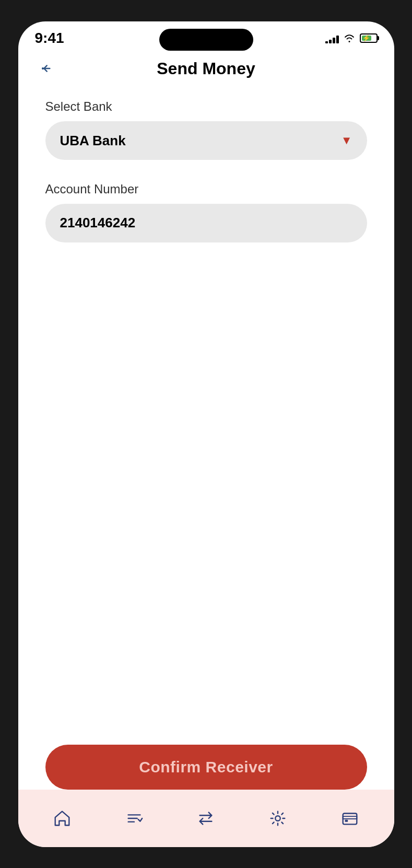 This screenshot has width=412, height=868. Describe the element at coordinates (349, 38) in the screenshot. I see `wifi-icon` at that location.